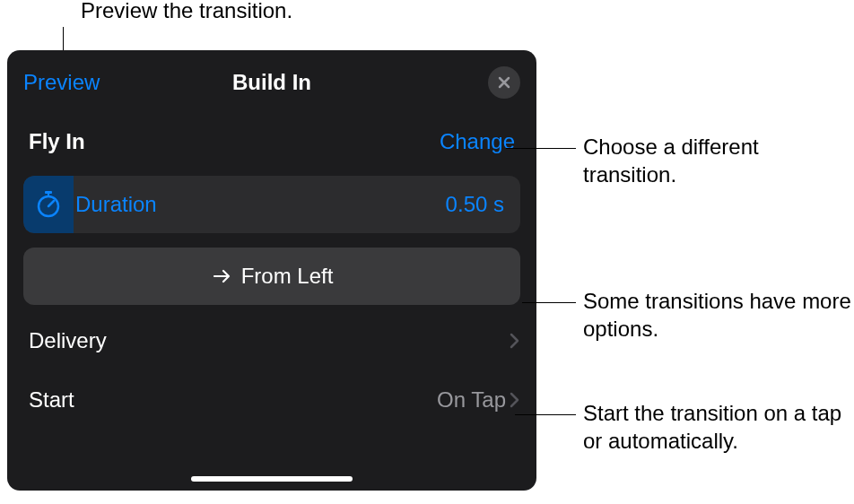 Image resolution: width=854 pixels, height=504 pixels. Describe the element at coordinates (719, 315) in the screenshot. I see `callout-direction: Some transitions have more options.` at that location.